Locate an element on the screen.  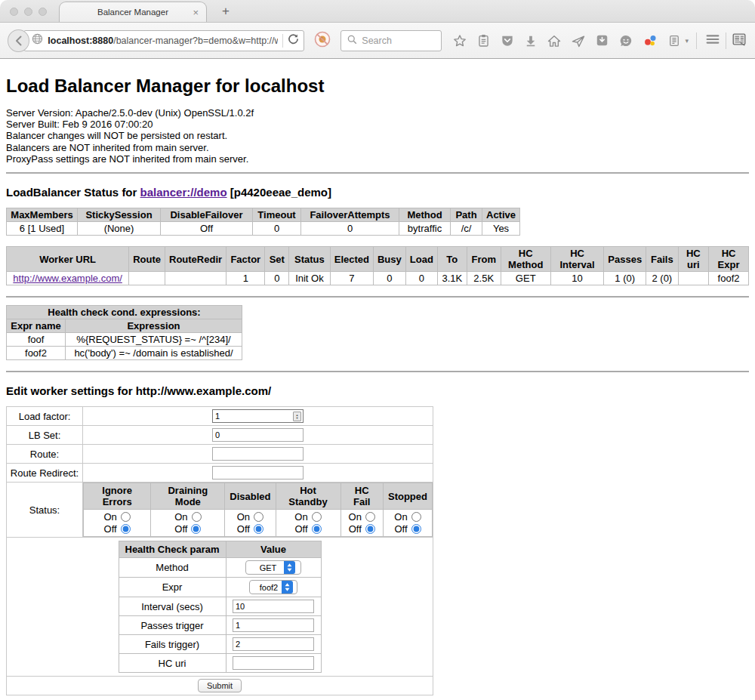
form-row: Method GET is located at coordinates (220, 568).